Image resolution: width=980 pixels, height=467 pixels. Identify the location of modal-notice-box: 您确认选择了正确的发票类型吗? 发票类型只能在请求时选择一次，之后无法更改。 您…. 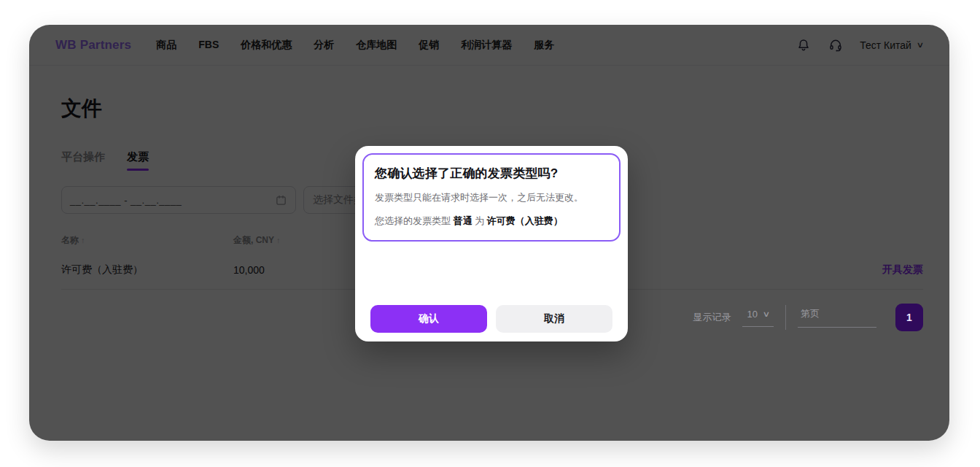
(491, 197).